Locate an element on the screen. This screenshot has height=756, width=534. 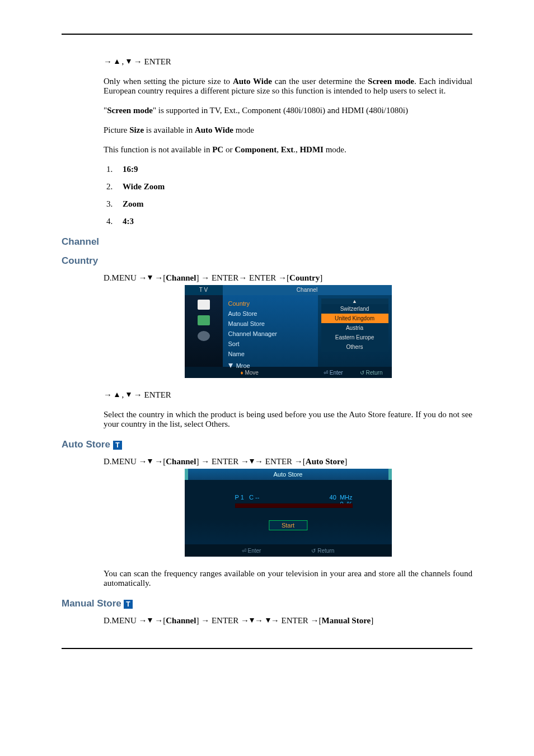
osd-country-panel: ▲ Switzerland United Kingdom Austria Eas… is located at coordinates (355, 331).